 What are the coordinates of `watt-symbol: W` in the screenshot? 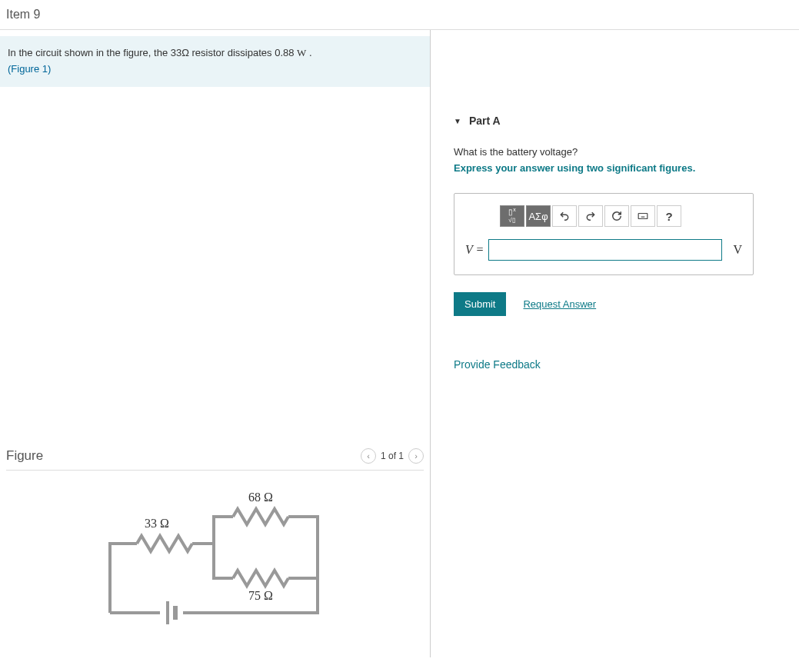 It's located at (301, 52).